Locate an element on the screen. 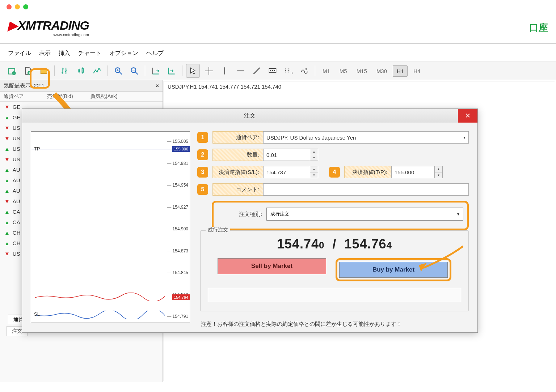 The height and width of the screenshot is (392, 556). maximize-window-icon is located at coordinates (26, 7).